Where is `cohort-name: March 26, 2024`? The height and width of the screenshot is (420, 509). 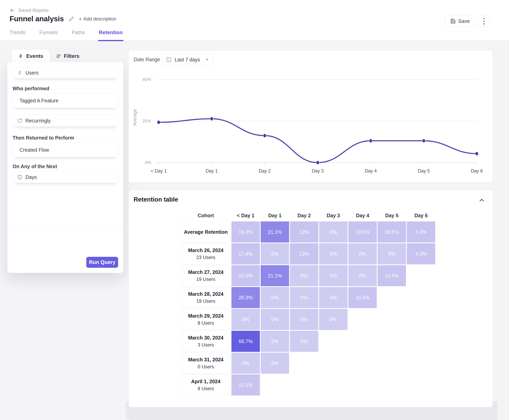
cohort-name: March 26, 2024 is located at coordinates (206, 250).